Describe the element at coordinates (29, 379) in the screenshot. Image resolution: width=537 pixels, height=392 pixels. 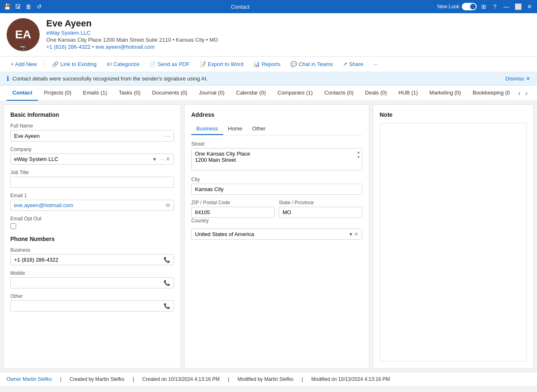
I see `owner-link: Owner Martin Stefko` at that location.